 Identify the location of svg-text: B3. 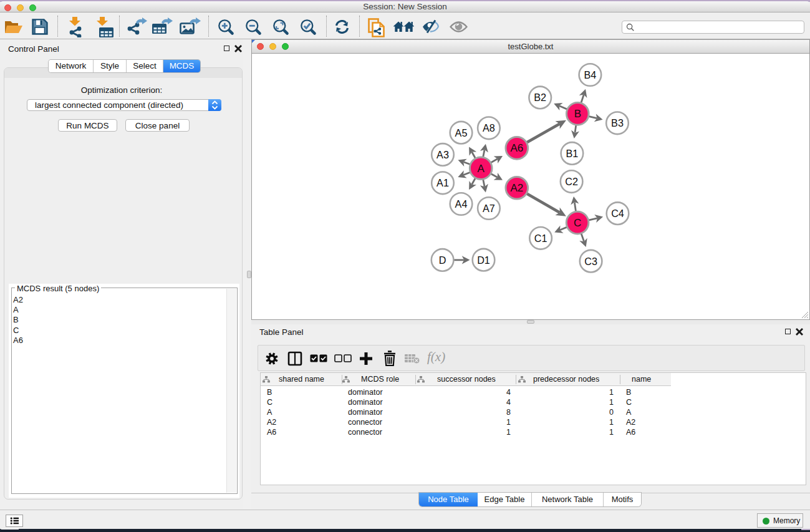
(617, 123).